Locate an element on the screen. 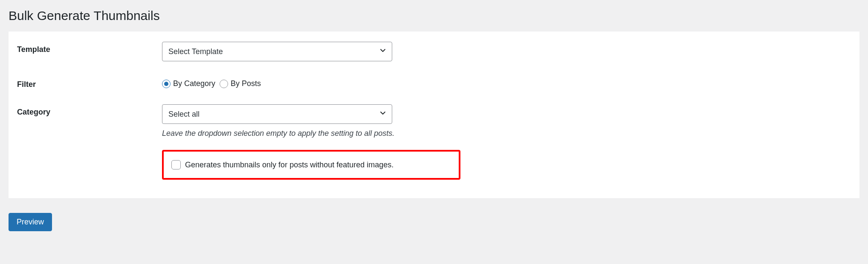  filter-radio-group: By Category By Posts is located at coordinates (506, 83).